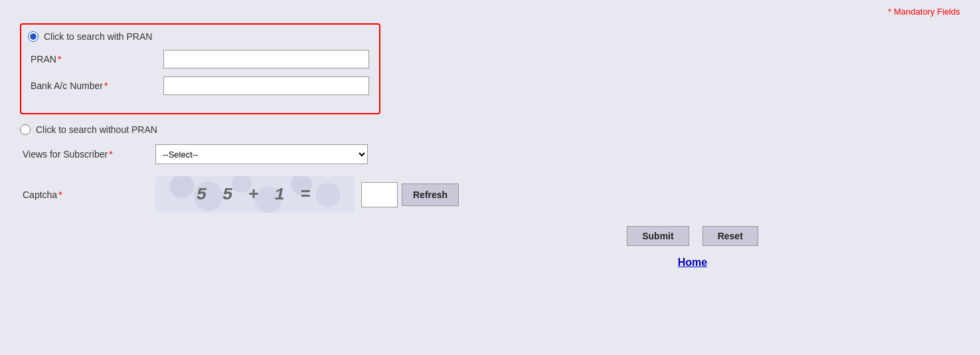 This screenshot has width=980, height=355. Describe the element at coordinates (110, 154) in the screenshot. I see `views-required-star: *` at that location.